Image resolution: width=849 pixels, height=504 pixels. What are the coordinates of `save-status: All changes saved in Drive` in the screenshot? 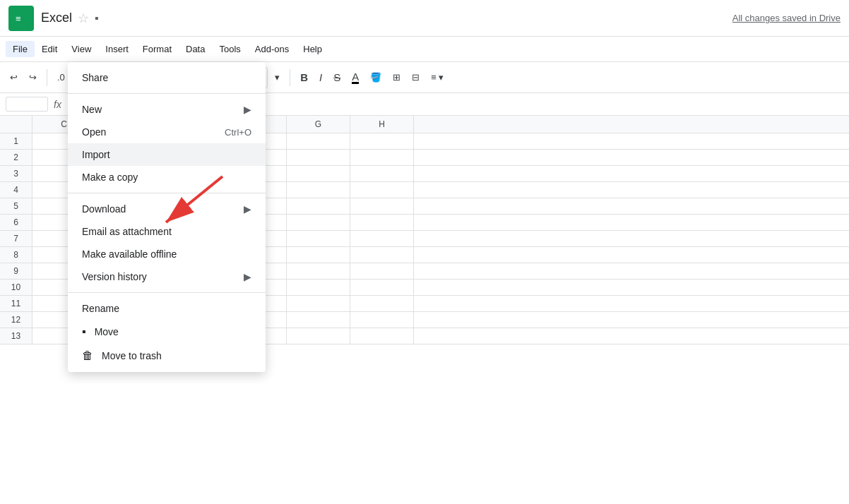 It's located at (787, 18).